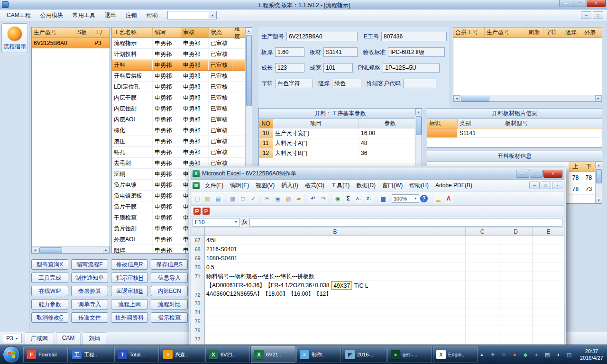 The image size is (607, 364). I want to click on status-tab: CAM, so click(68, 338).